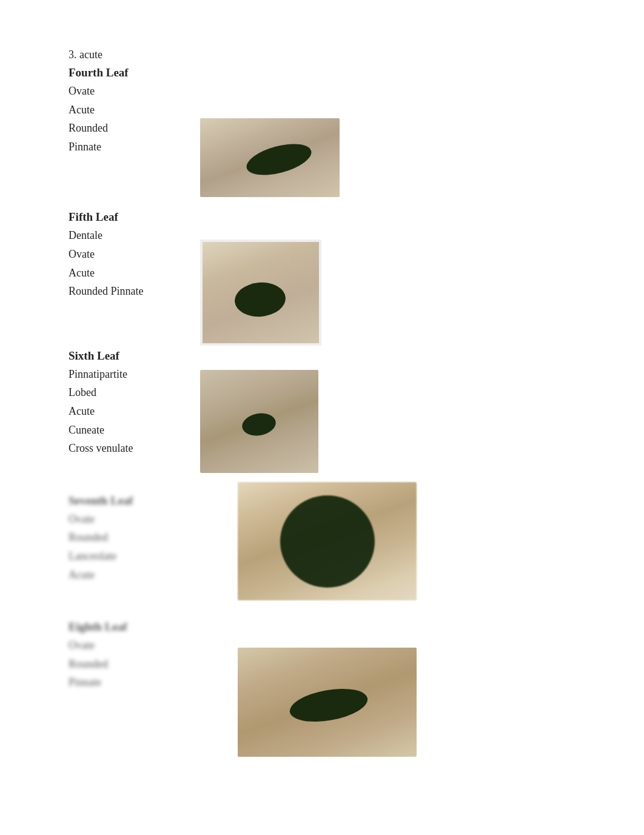 Image resolution: width=644 pixels, height=835 pixels. What do you see at coordinates (357, 537) in the screenshot?
I see `seventh-leaf-rounded: Rounded` at bounding box center [357, 537].